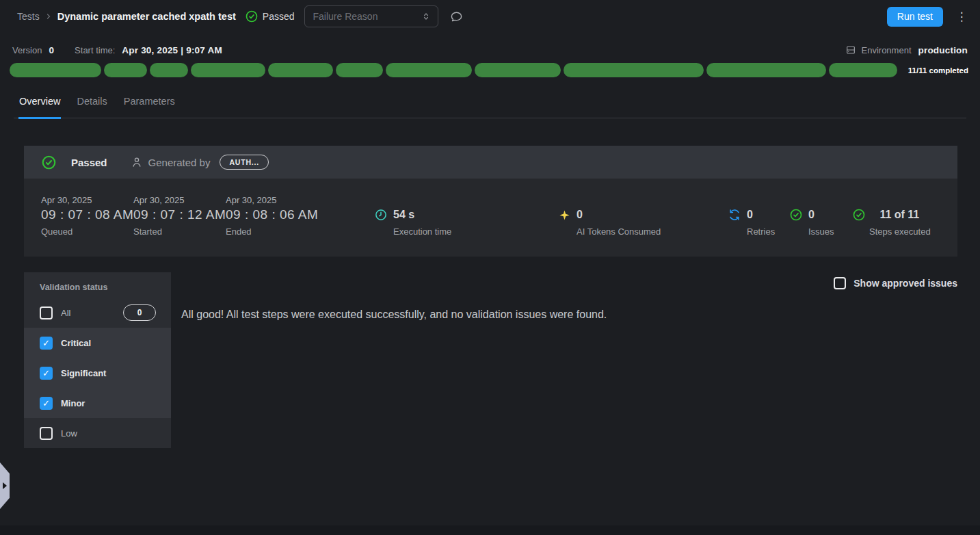 The width and height of the screenshot is (980, 535). What do you see at coordinates (89, 163) in the screenshot?
I see `summary-status: Passed` at bounding box center [89, 163].